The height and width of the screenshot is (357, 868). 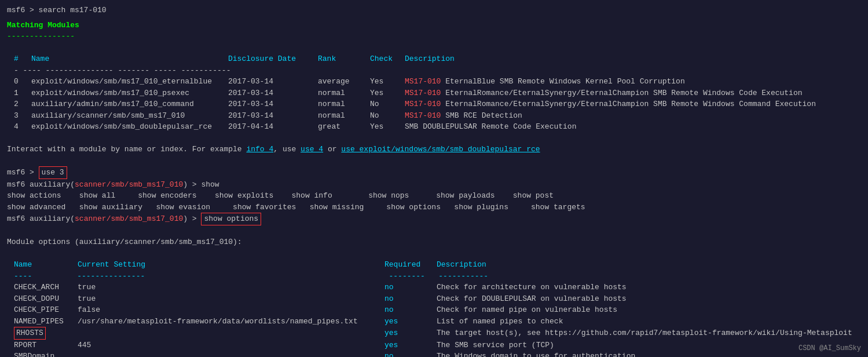 I want to click on prompt-msf: msf6 > search ms17-010, so click(x=57, y=10).